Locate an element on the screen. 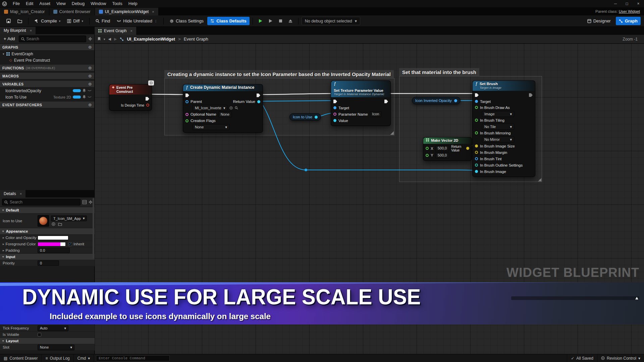  exec-out-pin is located at coordinates (386, 101).